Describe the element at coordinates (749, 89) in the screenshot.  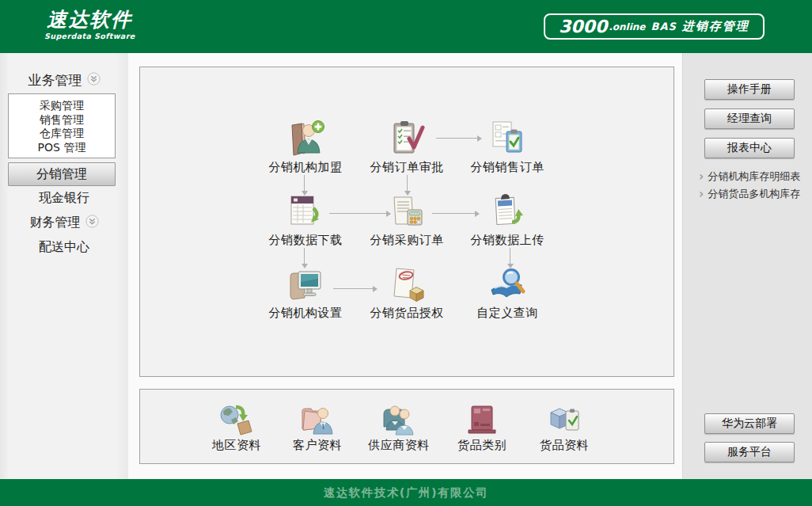
I see `manual-button: 操作手册` at that location.